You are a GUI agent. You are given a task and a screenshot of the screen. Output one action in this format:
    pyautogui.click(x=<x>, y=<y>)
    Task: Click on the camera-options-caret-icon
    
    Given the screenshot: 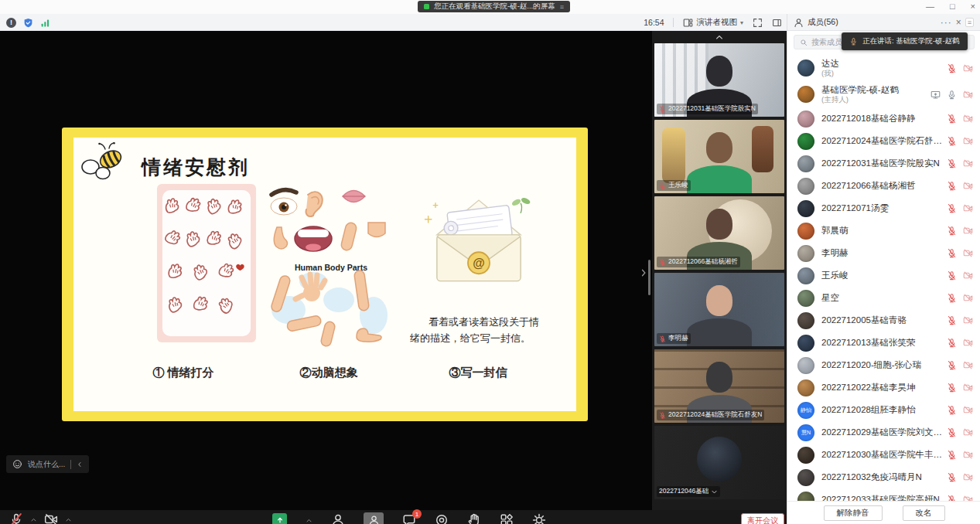 What is the action you would take?
    pyautogui.click(x=68, y=519)
    